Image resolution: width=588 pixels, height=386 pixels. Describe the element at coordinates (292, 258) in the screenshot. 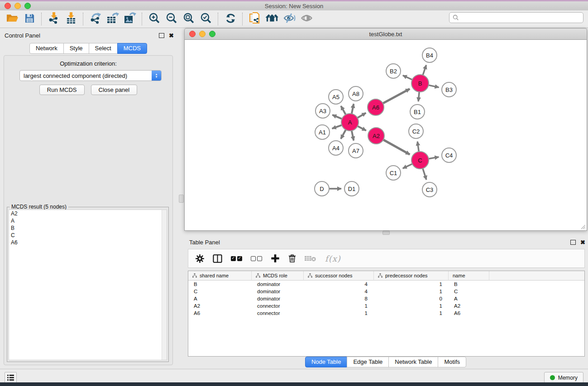

I see `delete-columns-icon` at that location.